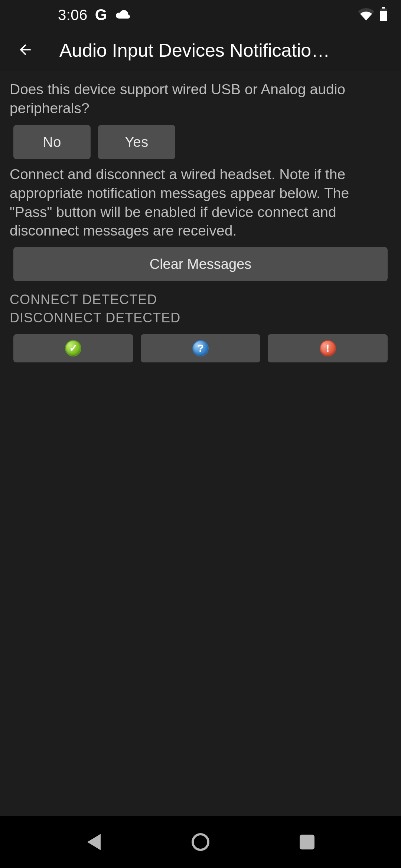  I want to click on pass-button: ✓, so click(74, 348).